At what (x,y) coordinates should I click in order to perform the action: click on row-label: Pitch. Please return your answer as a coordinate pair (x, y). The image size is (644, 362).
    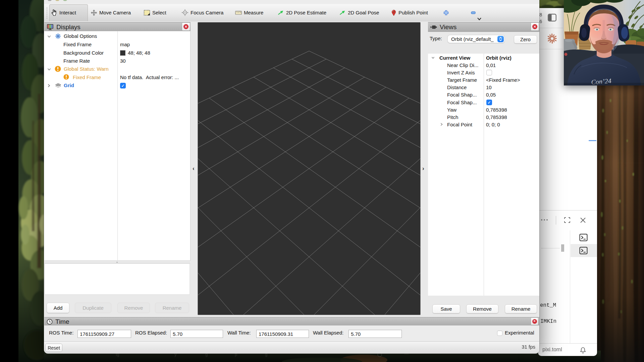
    Looking at the image, I should click on (453, 117).